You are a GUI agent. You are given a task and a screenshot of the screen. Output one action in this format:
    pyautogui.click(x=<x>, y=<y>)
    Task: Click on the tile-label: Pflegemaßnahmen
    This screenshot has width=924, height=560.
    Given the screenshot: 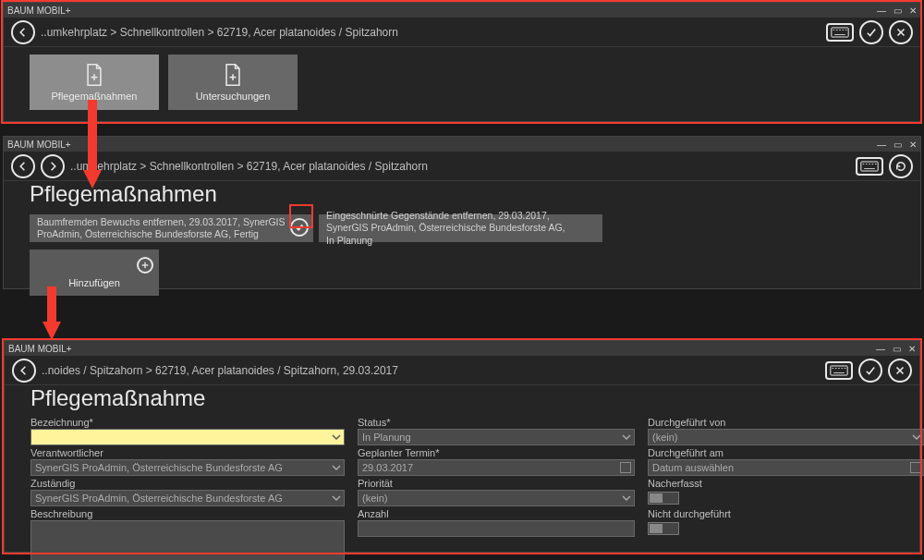 What is the action you would take?
    pyautogui.click(x=94, y=96)
    